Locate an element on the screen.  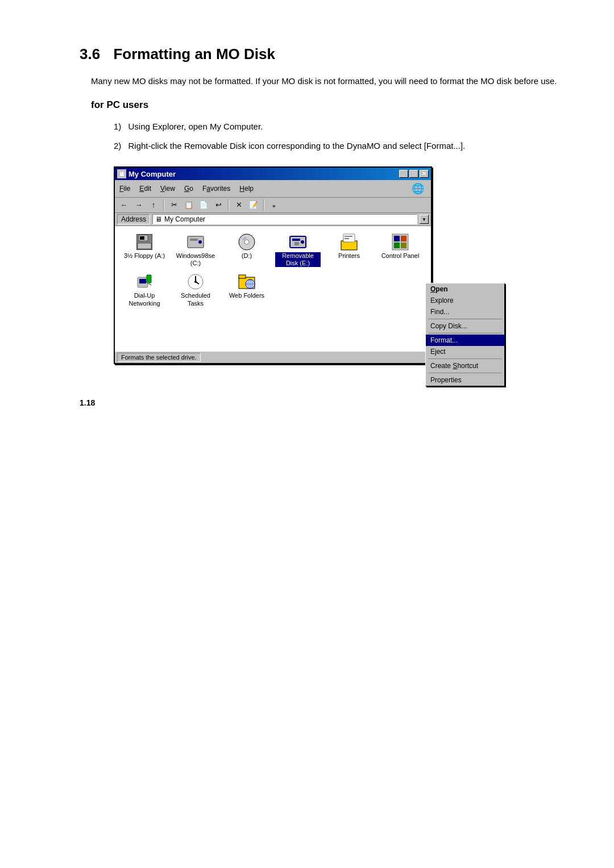
control-panel-svg is located at coordinates (400, 242).